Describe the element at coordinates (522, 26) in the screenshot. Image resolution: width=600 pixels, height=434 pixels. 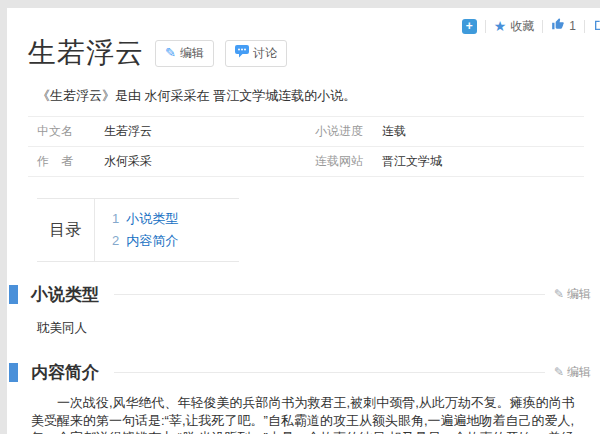
I see `favorite-button: 收藏` at that location.